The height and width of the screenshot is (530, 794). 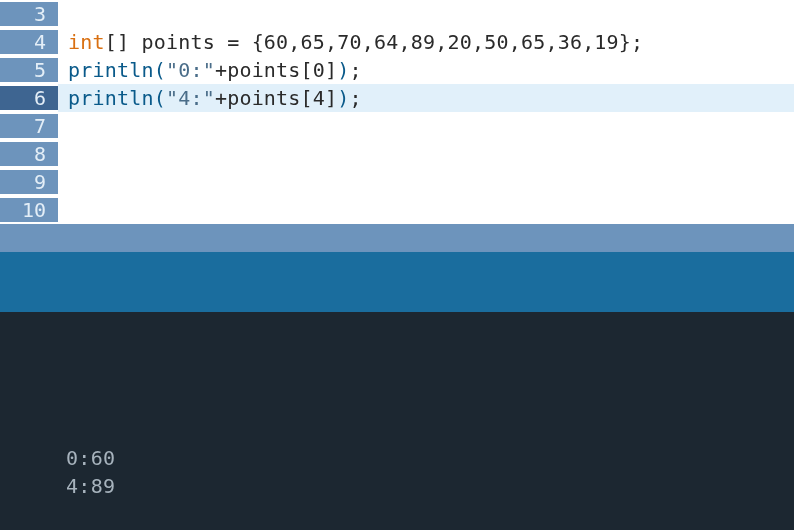 What do you see at coordinates (29, 14) in the screenshot?
I see `line-number: 3` at bounding box center [29, 14].